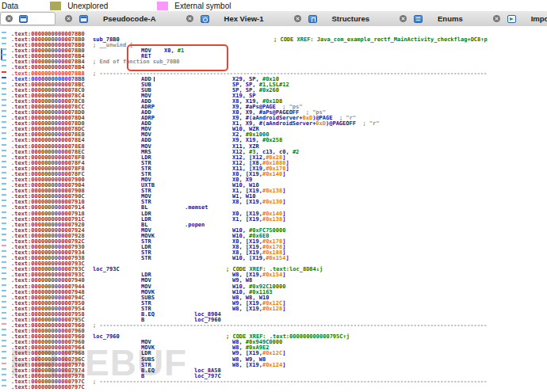  I want to click on operands: X1, [X19,#0x138], so click(258, 220).